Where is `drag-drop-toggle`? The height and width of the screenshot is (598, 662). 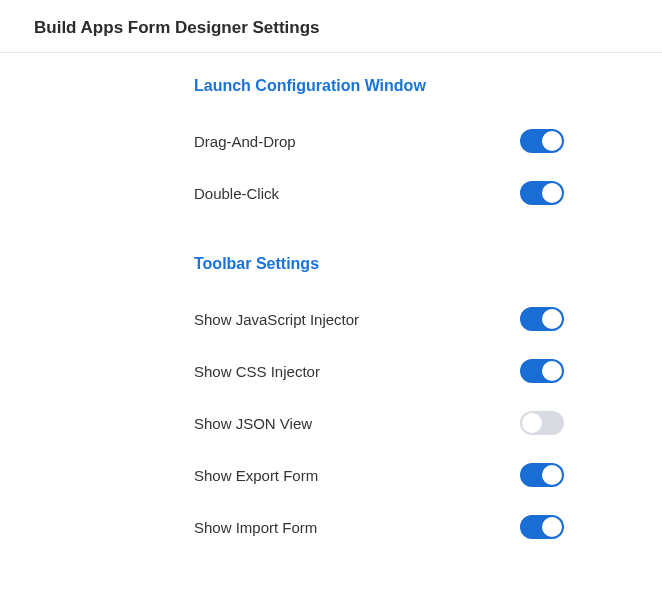 drag-drop-toggle is located at coordinates (542, 141).